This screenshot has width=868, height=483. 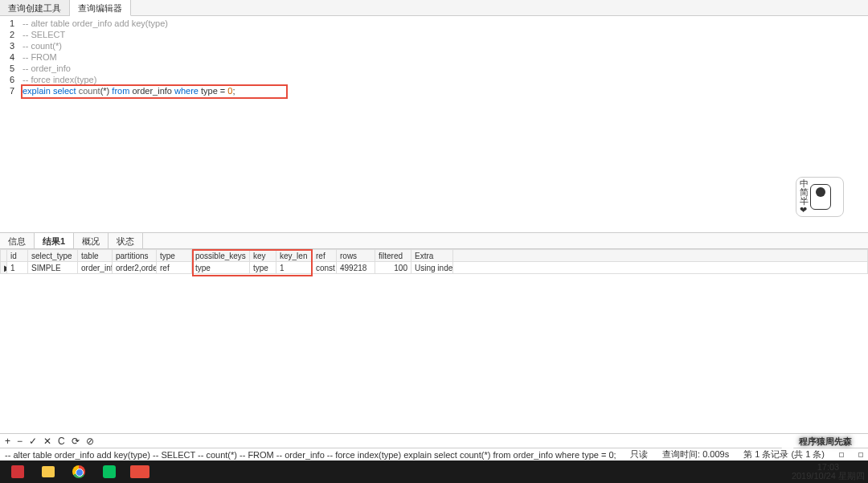 I want to click on tab-status: 状态, so click(x=125, y=241).